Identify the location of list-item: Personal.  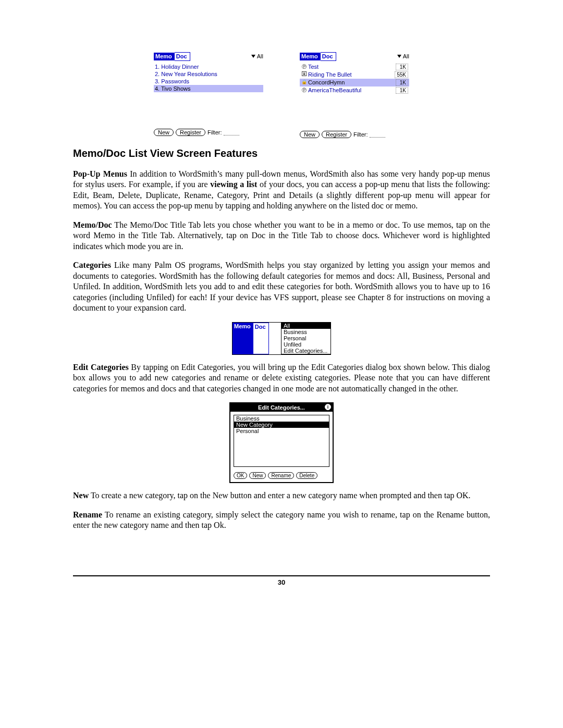
(282, 431).